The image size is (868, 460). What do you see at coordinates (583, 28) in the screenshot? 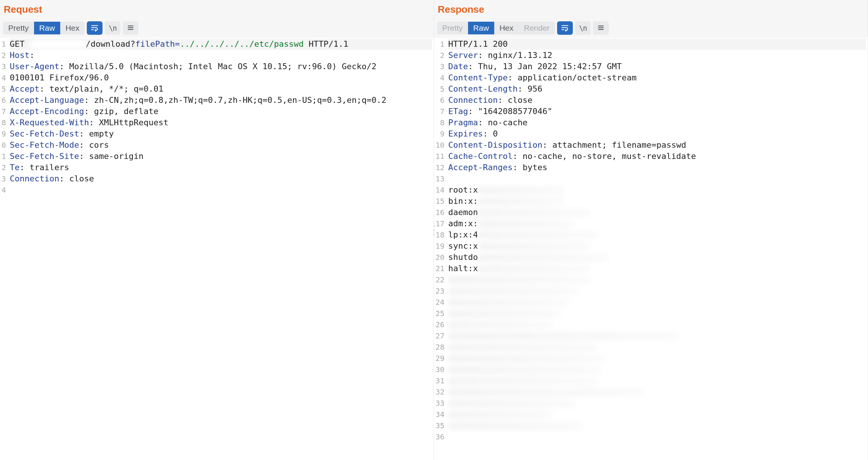
I see `response-show-newlines-button: \n` at bounding box center [583, 28].